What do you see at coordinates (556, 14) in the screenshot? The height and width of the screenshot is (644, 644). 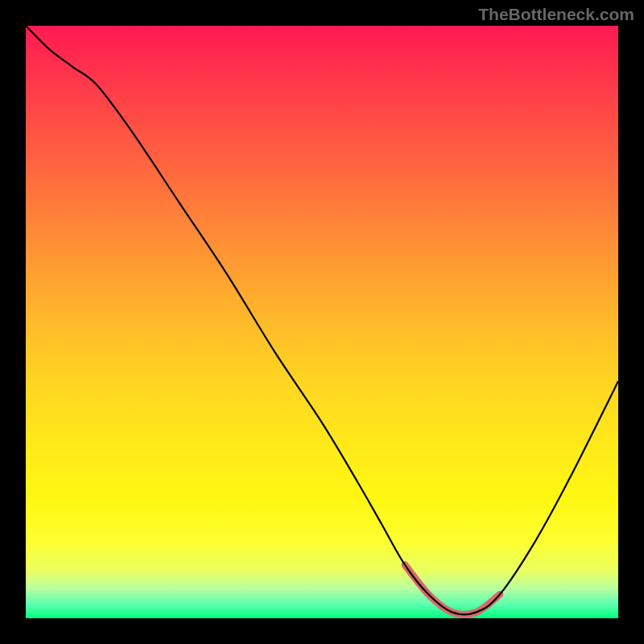 I see `watermark-text: TheBottleneck.com` at bounding box center [556, 14].